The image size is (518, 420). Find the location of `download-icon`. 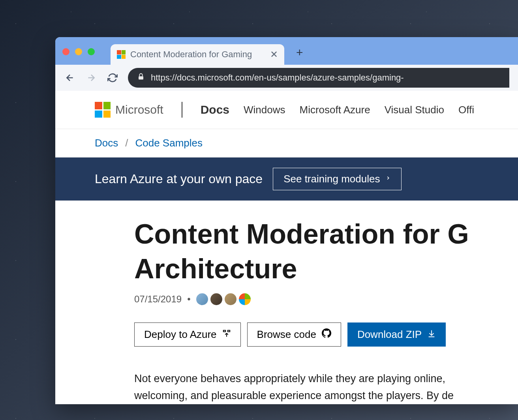

download-icon is located at coordinates (432, 335).